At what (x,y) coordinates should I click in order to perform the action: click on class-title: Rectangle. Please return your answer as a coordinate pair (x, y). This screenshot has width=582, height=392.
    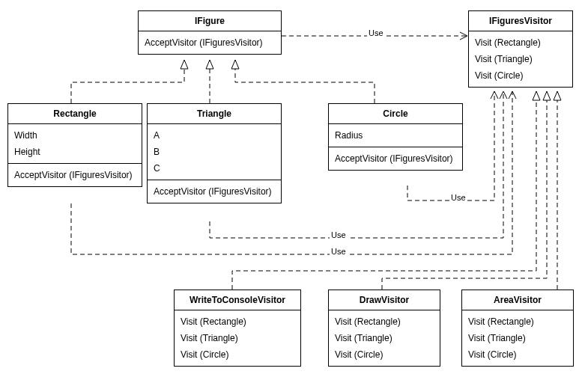
    Looking at the image, I should click on (75, 114).